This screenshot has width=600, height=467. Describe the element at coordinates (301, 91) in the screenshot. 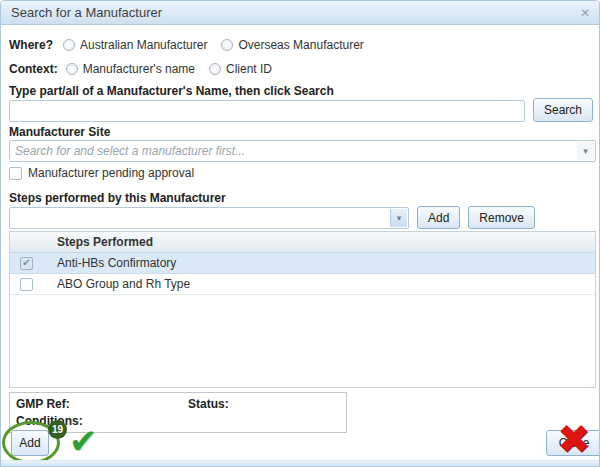

I see `name-search-label: Type part/all of a Manufacturer's Name, …` at that location.